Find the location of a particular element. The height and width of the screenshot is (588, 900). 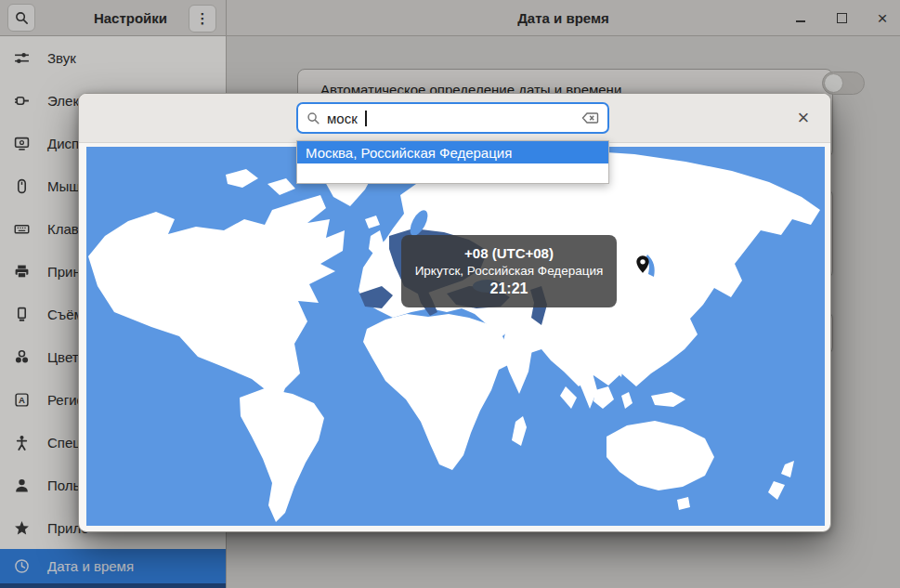

timezone-search-entry is located at coordinates (453, 118).